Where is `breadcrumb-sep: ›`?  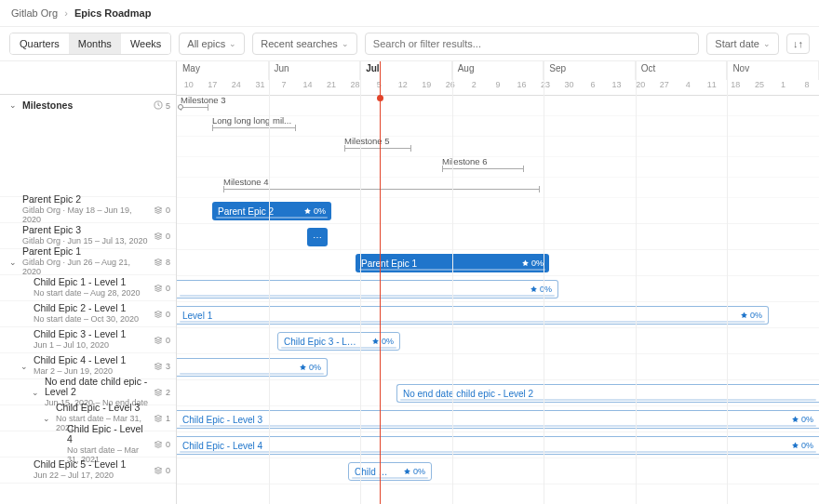 breadcrumb-sep: › is located at coordinates (66, 13).